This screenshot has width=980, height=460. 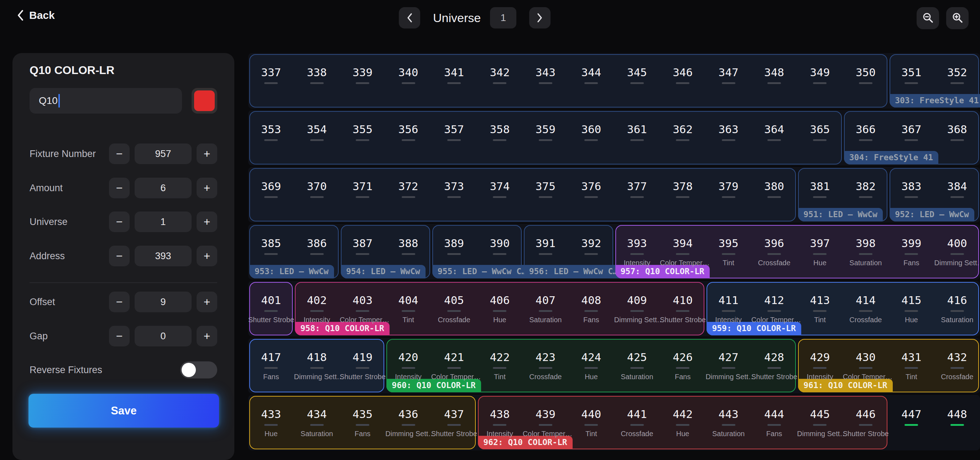 What do you see at coordinates (866, 252) in the screenshot?
I see `address-cell: 398Saturation` at bounding box center [866, 252].